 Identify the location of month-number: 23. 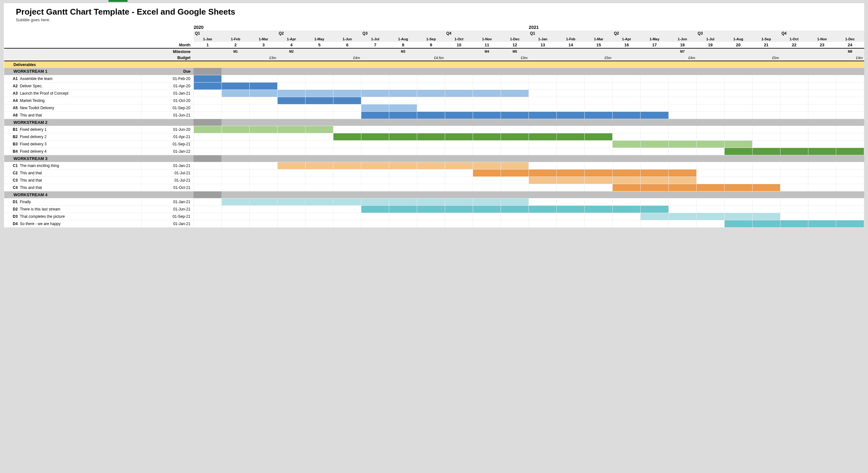
(822, 45).